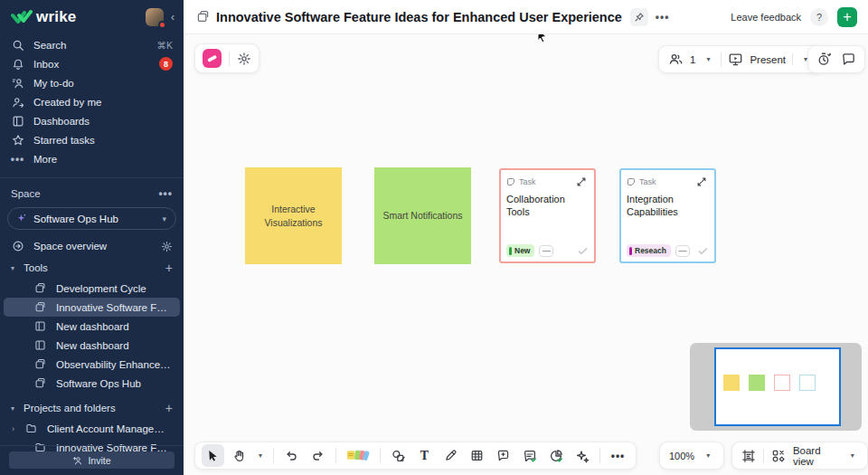  What do you see at coordinates (22, 219) in the screenshot?
I see `sparkle-icon` at bounding box center [22, 219].